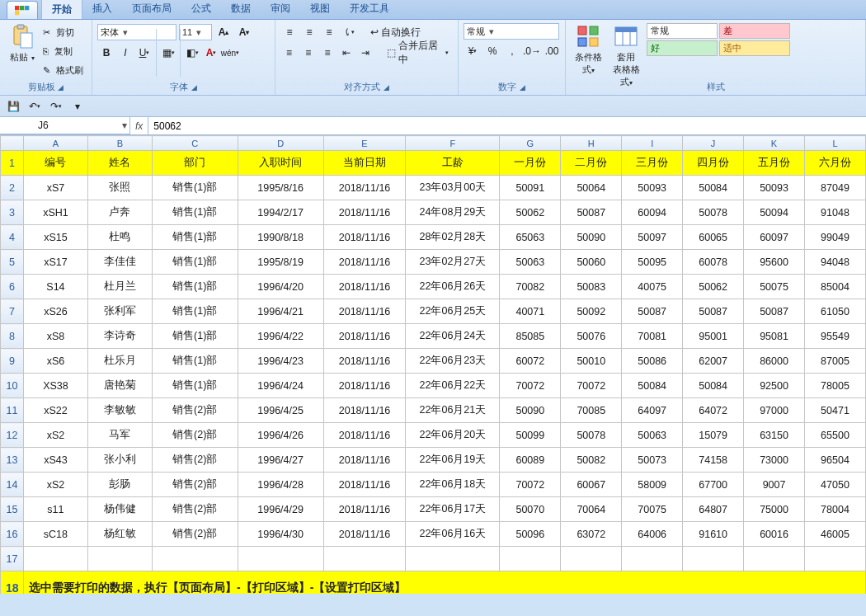  I want to click on col-header-K: K, so click(774, 143).